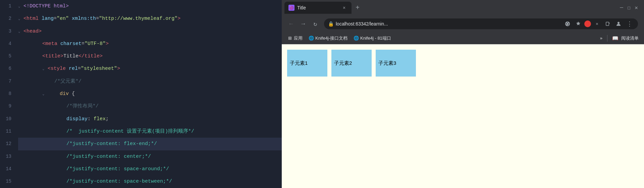 The height and width of the screenshot is (188, 644). Describe the element at coordinates (298, 38) in the screenshot. I see `bookmark-apps-label: 应用` at that location.